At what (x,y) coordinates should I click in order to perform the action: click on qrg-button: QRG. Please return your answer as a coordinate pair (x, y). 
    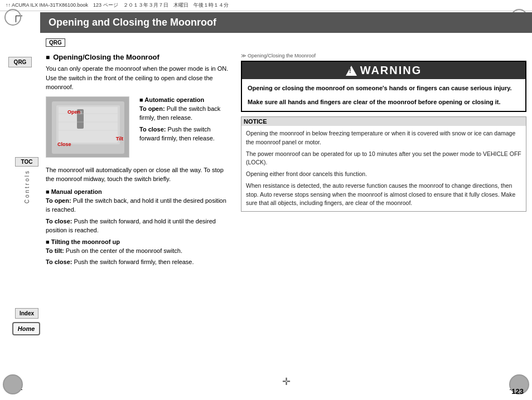
    Looking at the image, I should click on (20, 62).